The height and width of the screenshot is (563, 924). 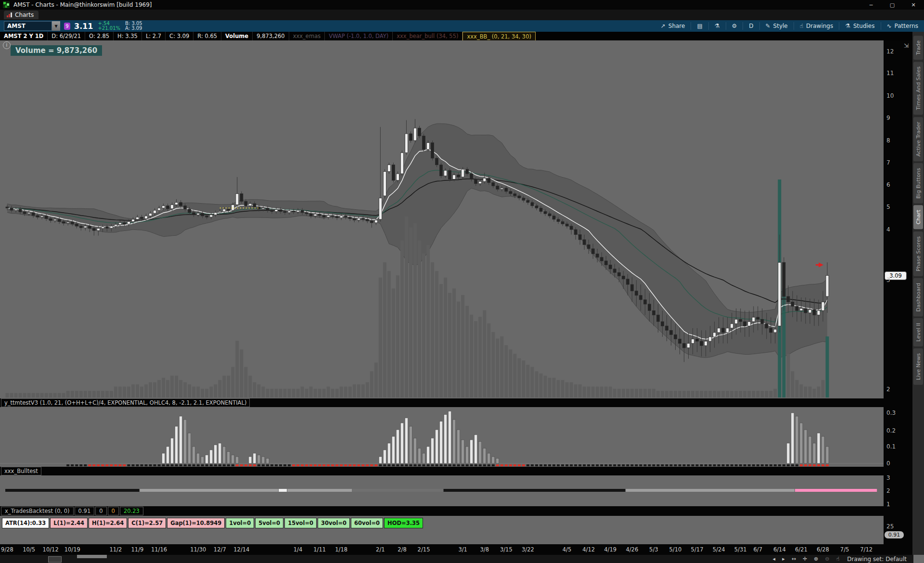 I want to click on side-tab-active-trader: Active Trader, so click(x=918, y=139).